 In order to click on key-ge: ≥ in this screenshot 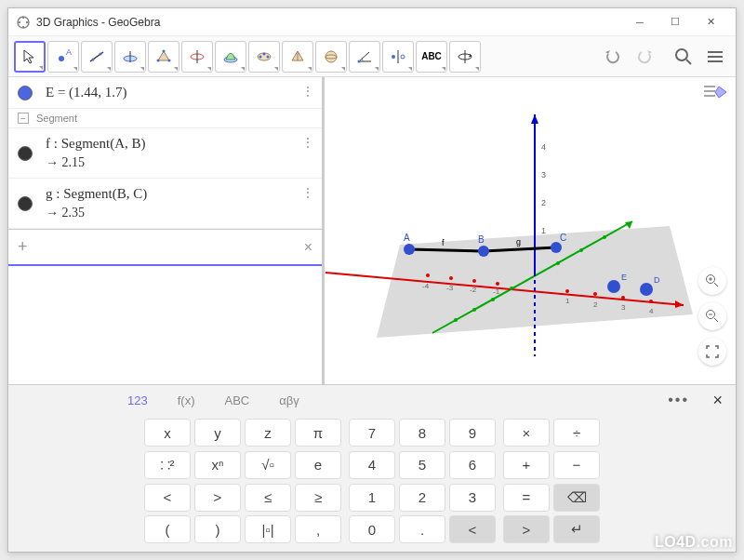, I will do `click(318, 498)`.